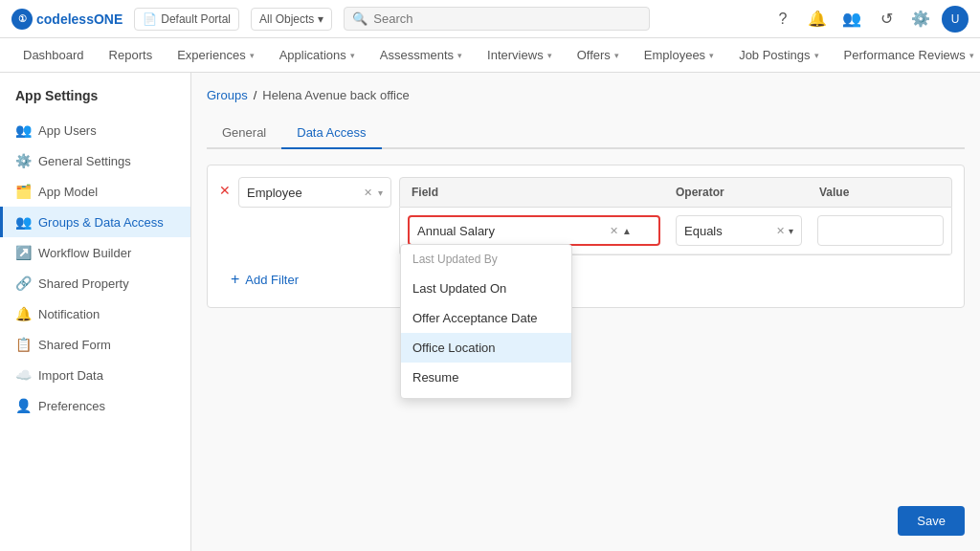  I want to click on nav-item-employees: Employees ▾, so click(679, 55).